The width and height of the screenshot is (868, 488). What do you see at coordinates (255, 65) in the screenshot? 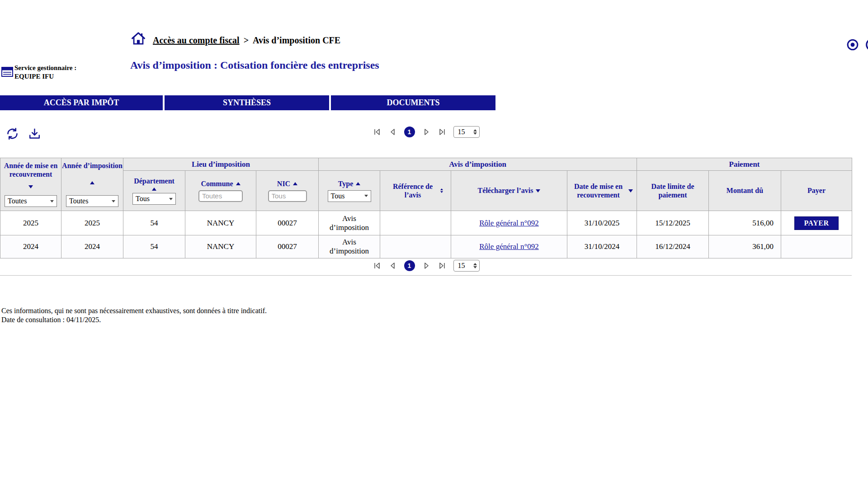
I see `page-title: Avis d’imposition : Cotisation foncière …` at bounding box center [255, 65].